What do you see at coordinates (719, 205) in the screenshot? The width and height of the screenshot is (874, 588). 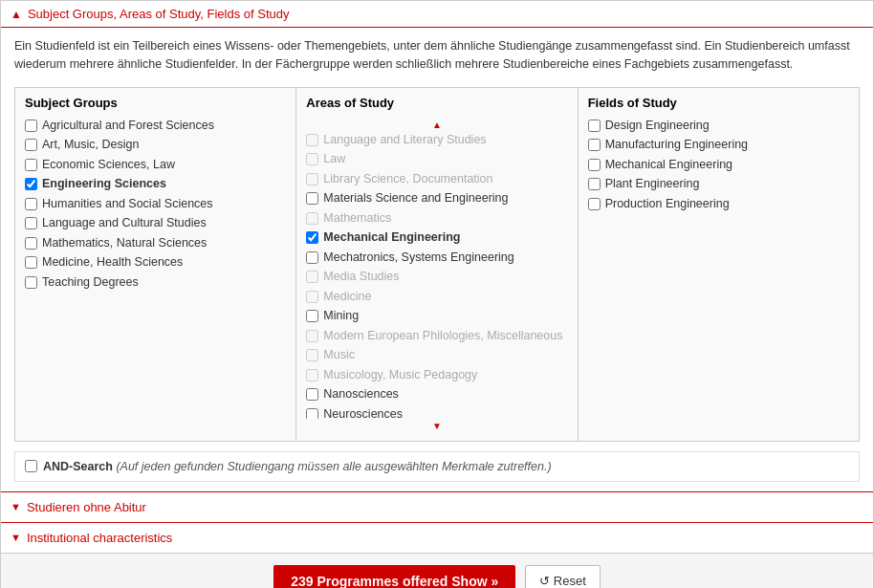 I see `list-item: Production Engineering` at bounding box center [719, 205].